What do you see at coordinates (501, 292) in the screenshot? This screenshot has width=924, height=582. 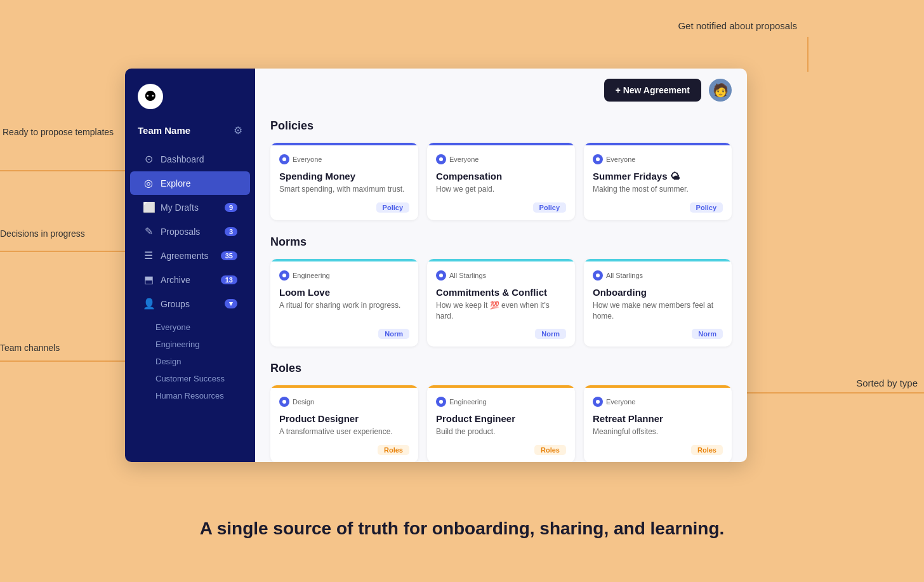 I see `card-title: Commitments & Conflict` at bounding box center [501, 292].